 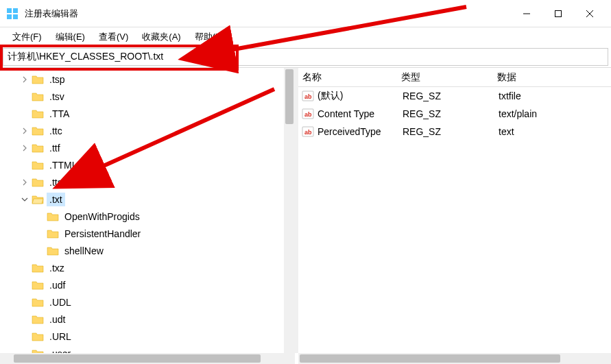 What do you see at coordinates (60, 337) in the screenshot?
I see `tree-node-label: .URL` at bounding box center [60, 337].